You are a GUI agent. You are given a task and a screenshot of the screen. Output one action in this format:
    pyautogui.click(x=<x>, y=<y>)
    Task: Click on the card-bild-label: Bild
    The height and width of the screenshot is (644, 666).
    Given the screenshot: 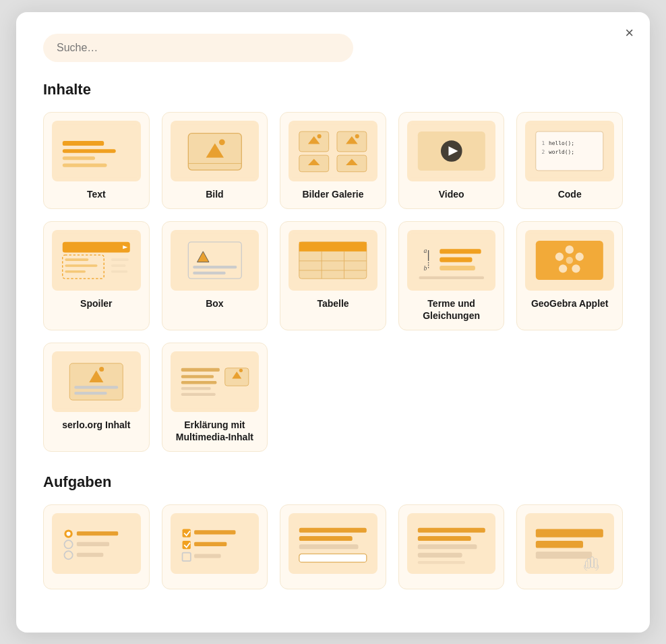 What is the action you would take?
    pyautogui.click(x=214, y=194)
    